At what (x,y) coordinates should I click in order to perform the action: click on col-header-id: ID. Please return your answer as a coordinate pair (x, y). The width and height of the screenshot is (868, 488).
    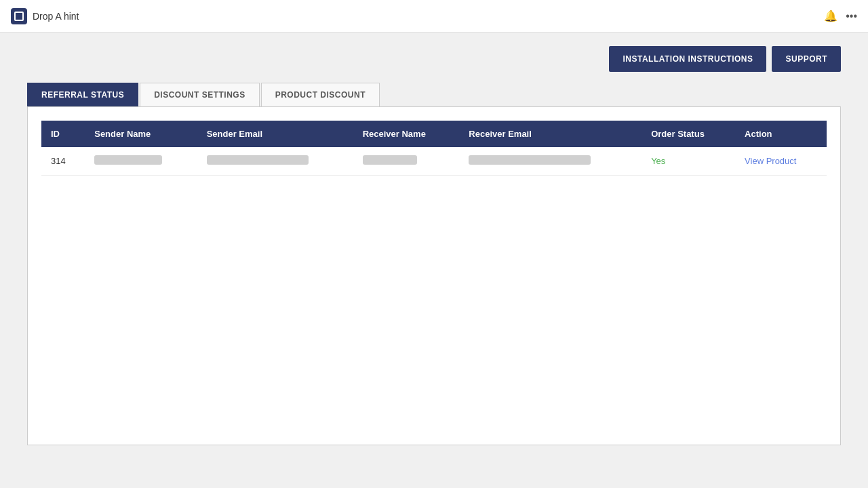
    Looking at the image, I should click on (63, 134).